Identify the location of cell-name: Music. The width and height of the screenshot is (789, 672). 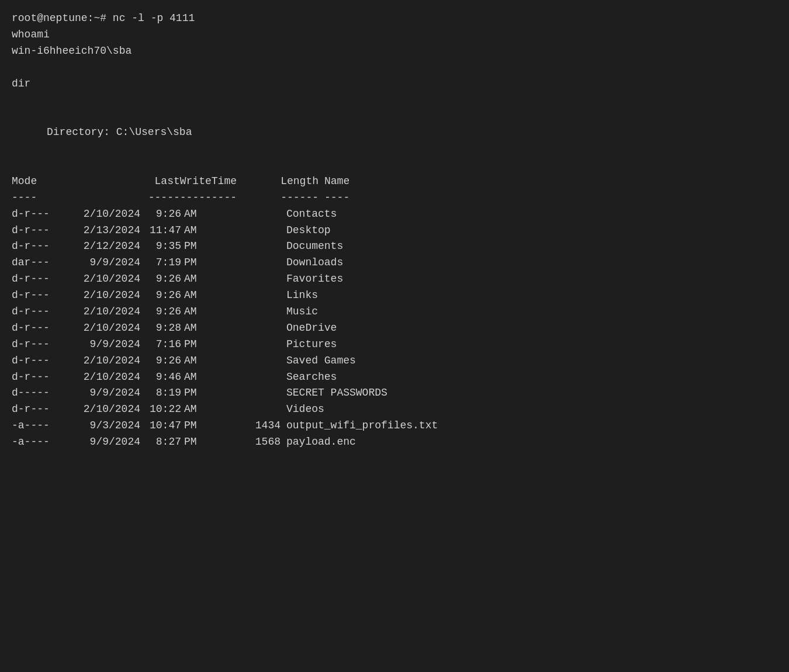
(299, 312).